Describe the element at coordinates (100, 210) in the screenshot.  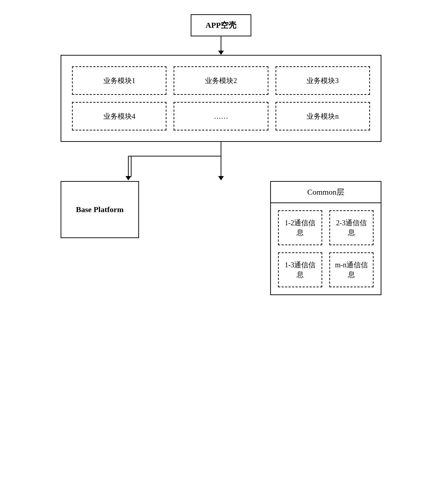
I see `base-platform-label: Base Platform` at that location.